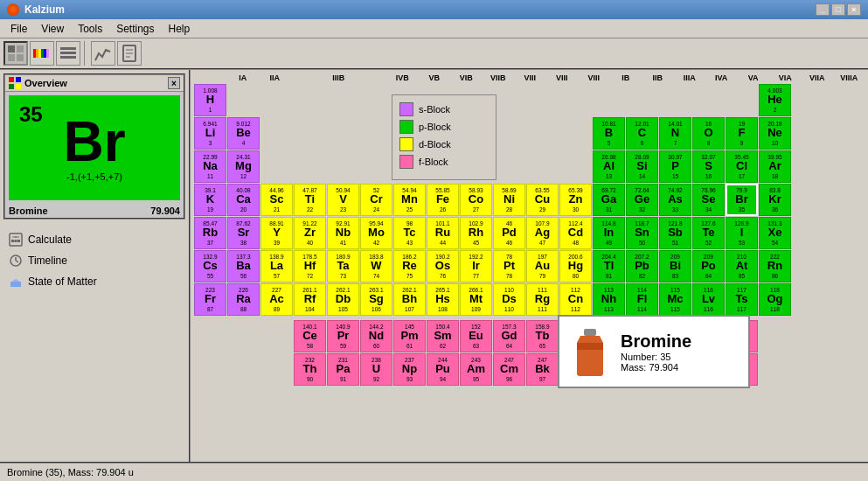  Describe the element at coordinates (542, 266) in the screenshot. I see `element-cell-au: 197Au79` at that location.